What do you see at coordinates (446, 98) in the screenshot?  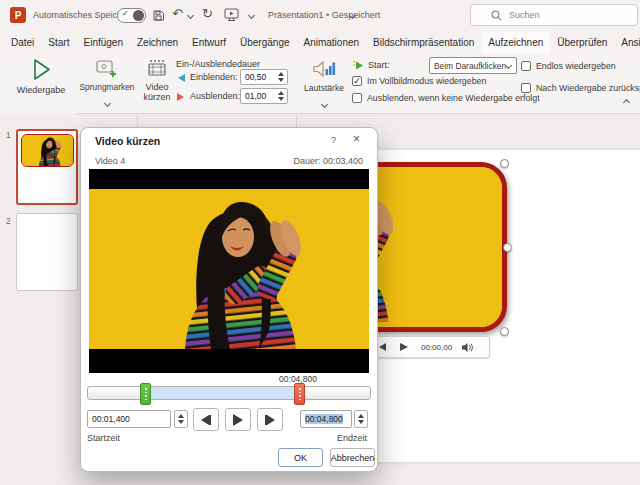 I see `hide-when-idle-checkbox: Ausblenden, wenn keine Wiedergabe erfolg…` at bounding box center [446, 98].